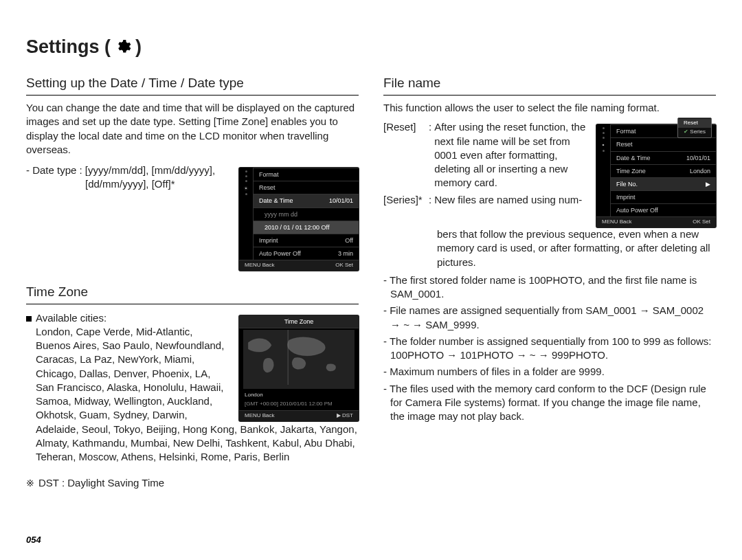 The width and height of the screenshot is (742, 560). I want to click on page-number: 054, so click(34, 540).